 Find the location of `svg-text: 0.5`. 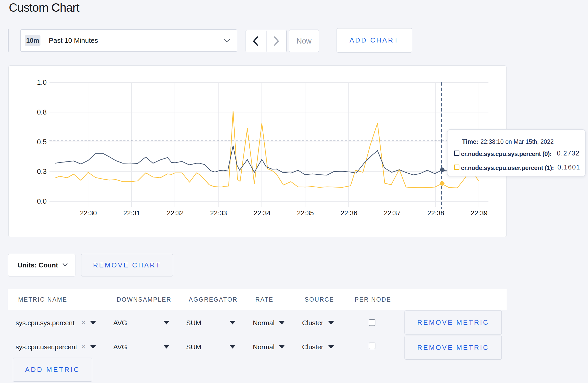

svg-text: 0.5 is located at coordinates (42, 142).